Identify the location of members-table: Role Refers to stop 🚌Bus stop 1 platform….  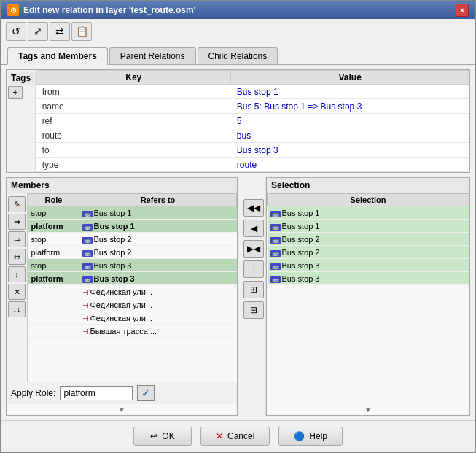
(133, 266).